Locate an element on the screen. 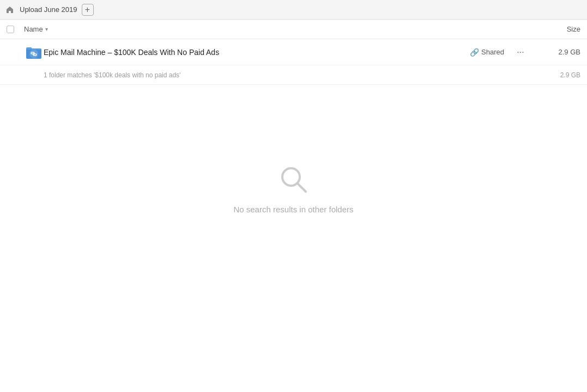  file-size: 2.9 GB is located at coordinates (559, 52).